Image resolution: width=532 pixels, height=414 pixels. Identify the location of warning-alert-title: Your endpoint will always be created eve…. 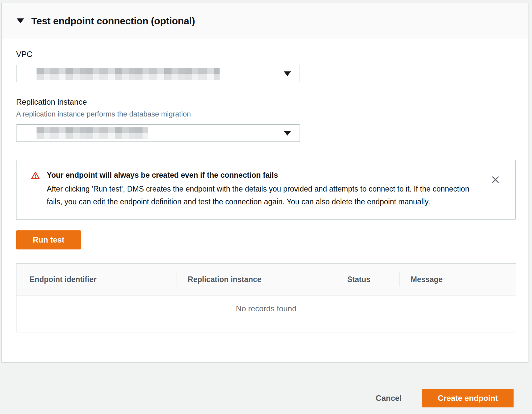
(261, 175).